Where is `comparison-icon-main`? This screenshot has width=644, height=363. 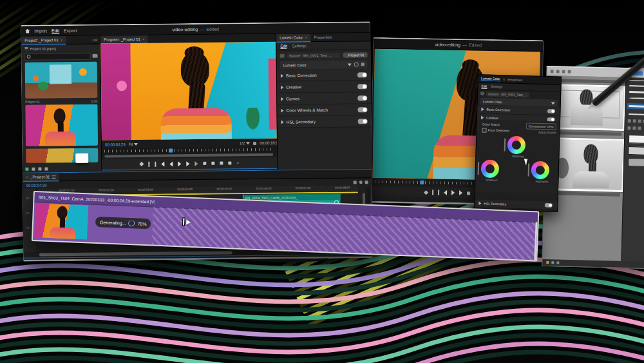
comparison-icon-main is located at coordinates (229, 162).